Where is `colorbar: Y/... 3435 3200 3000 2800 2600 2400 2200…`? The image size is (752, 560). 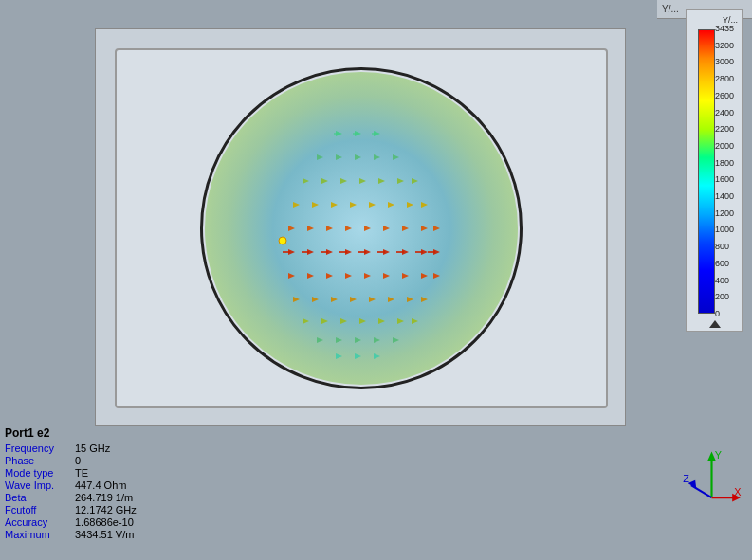
colorbar: Y/... 3435 3200 3000 2800 2600 2400 2200… is located at coordinates (714, 171).